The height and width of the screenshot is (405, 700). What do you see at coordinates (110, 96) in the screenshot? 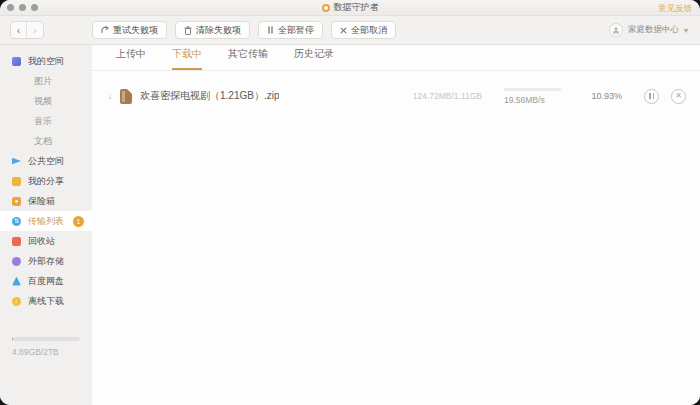
I see `download-direction-icon: ↓` at bounding box center [110, 96].